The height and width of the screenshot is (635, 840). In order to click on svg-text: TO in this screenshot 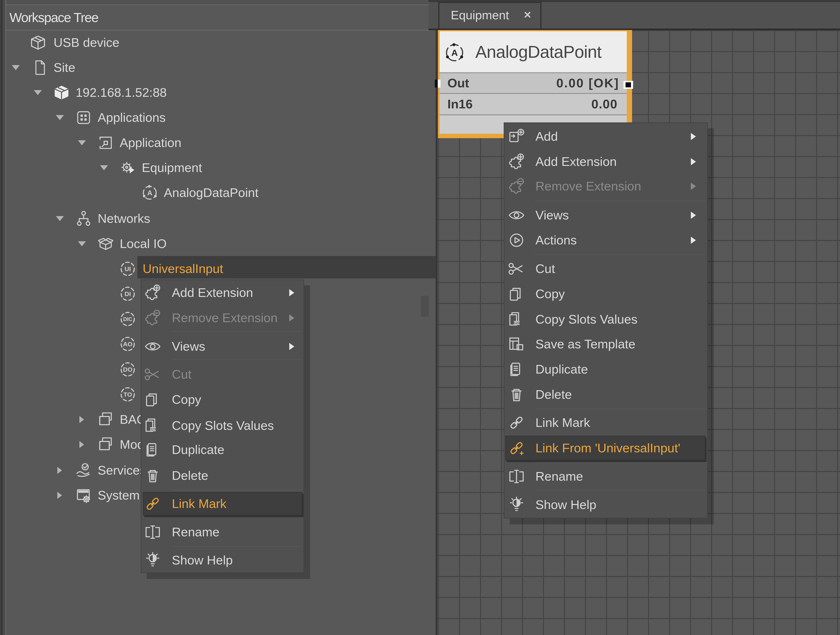, I will do `click(128, 394)`.